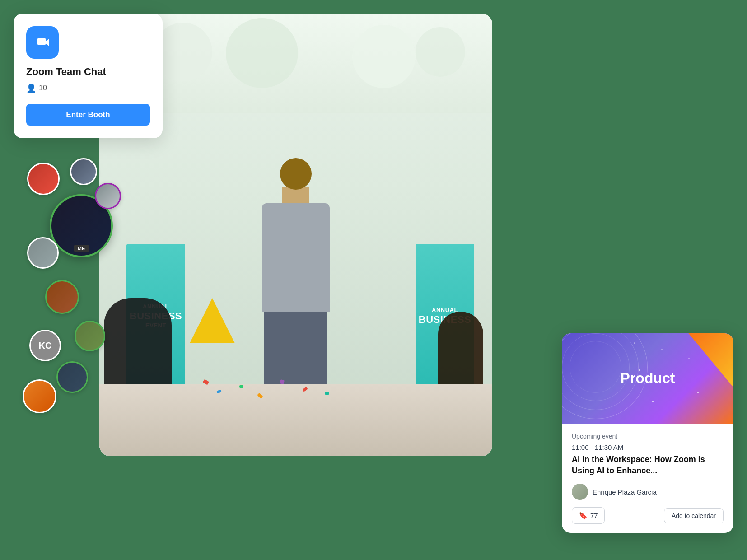 This screenshot has height=560, width=747. Describe the element at coordinates (72, 377) in the screenshot. I see `avatar-man-glasses` at that location.